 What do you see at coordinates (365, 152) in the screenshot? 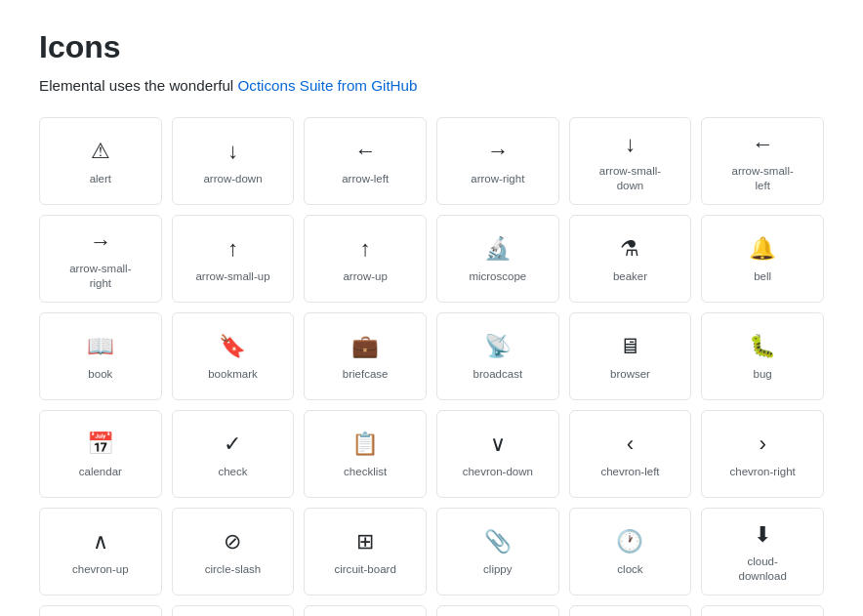
I see `arrow-left-icon: ←` at bounding box center [365, 152].